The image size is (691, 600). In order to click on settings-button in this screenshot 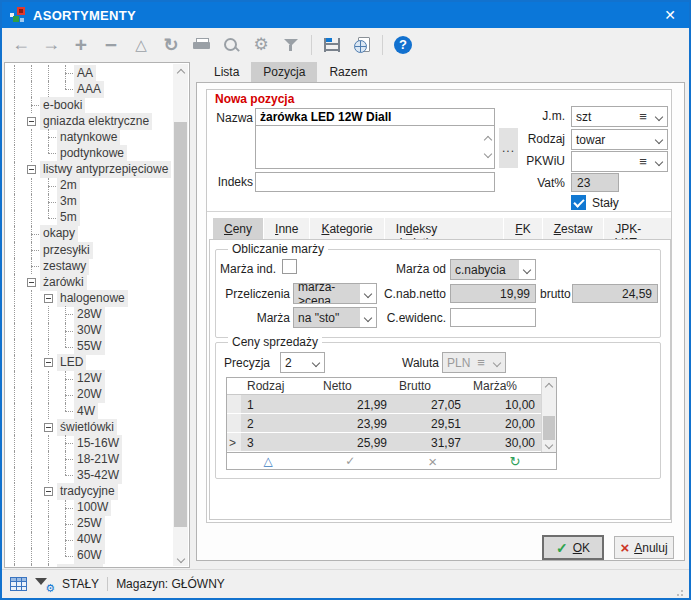, I will do `click(261, 45)`.